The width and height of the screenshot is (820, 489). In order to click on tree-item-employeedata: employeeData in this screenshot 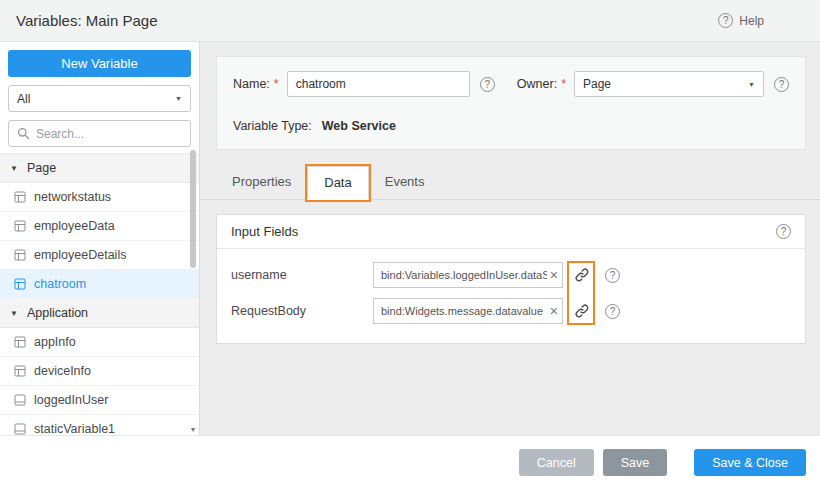, I will do `click(100, 226)`.